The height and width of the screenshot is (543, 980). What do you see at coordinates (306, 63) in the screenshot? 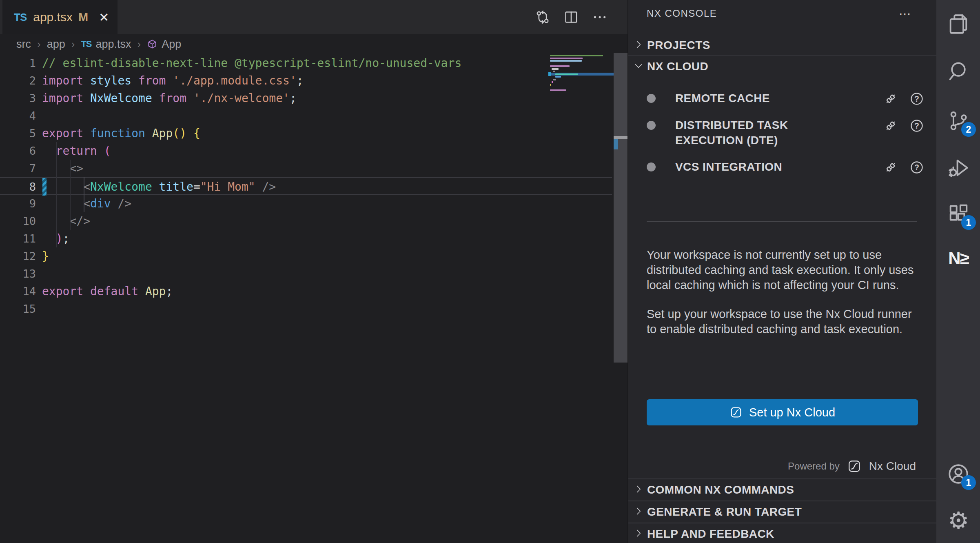
I see `code-line-1: 1// eslint-disable-next-line @typescript…` at bounding box center [306, 63].